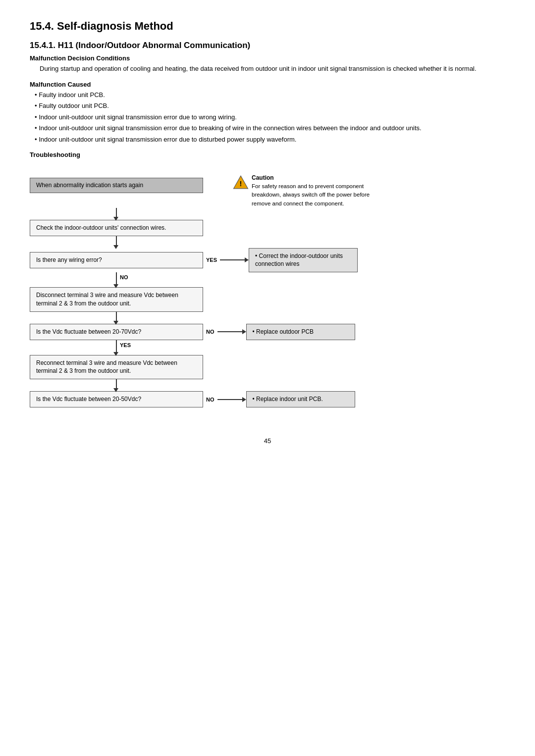  Describe the element at coordinates (116, 228) in the screenshot. I see `flow-box-1: Check the indoor-outdoor units' connecti…` at that location.